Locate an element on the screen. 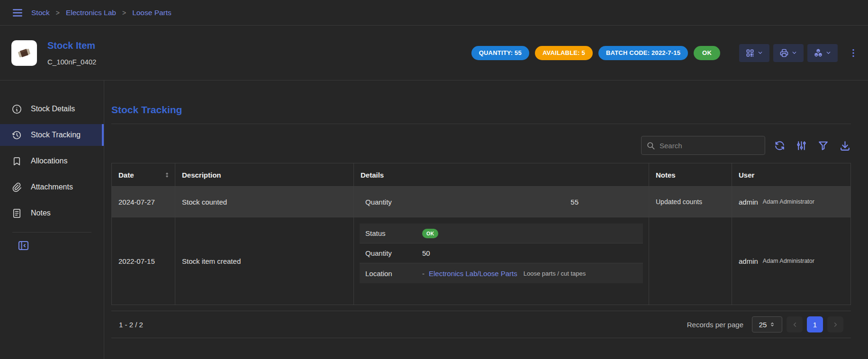 This screenshot has height=359, width=868. date-cell: 2024-07-27 is located at coordinates (143, 202).